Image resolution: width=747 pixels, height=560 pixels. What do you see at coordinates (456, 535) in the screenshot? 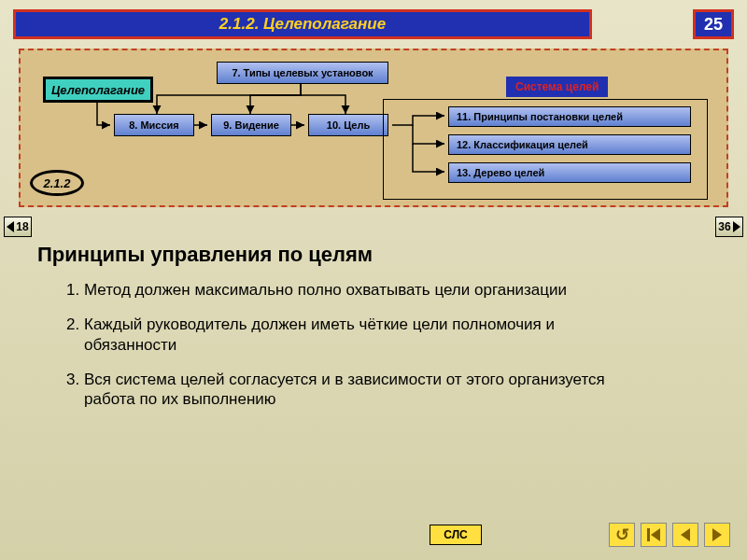
I see `sls-button: СЛС` at bounding box center [456, 535].